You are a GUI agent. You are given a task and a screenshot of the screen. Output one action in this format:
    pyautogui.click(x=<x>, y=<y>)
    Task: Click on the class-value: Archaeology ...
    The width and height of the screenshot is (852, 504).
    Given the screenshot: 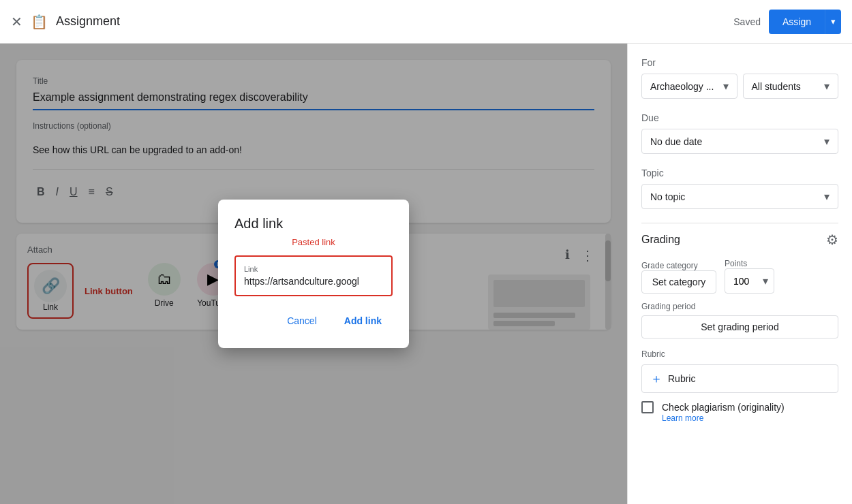 What is the action you would take?
    pyautogui.click(x=682, y=86)
    